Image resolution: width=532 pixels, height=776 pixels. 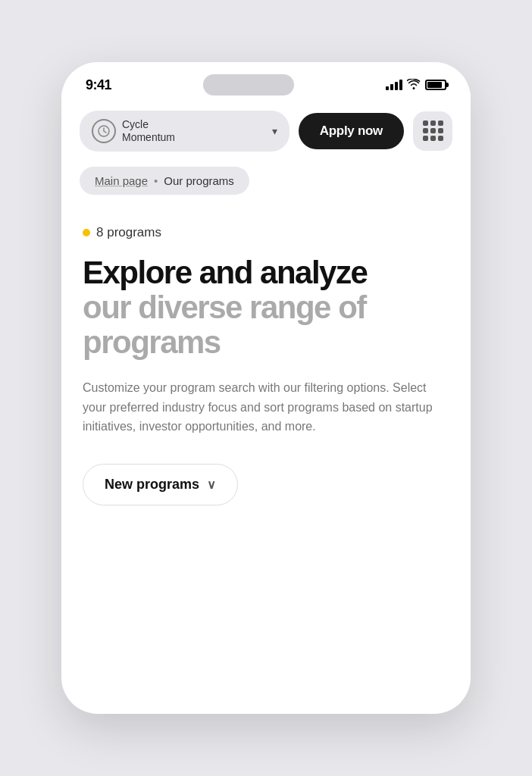 I want to click on programs-count: 8 programs, so click(x=266, y=233).